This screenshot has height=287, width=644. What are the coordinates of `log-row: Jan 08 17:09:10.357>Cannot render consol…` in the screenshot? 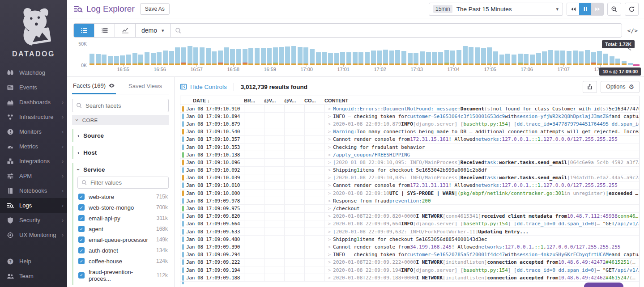 It's located at (410, 139).